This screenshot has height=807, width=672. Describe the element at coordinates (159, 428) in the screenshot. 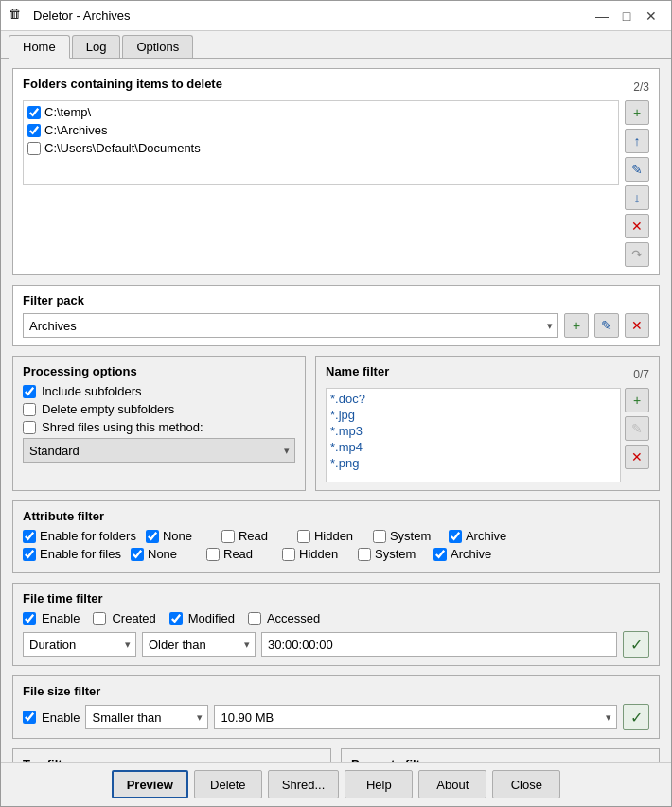

I see `shred-files-row: Shred files using this method:` at that location.